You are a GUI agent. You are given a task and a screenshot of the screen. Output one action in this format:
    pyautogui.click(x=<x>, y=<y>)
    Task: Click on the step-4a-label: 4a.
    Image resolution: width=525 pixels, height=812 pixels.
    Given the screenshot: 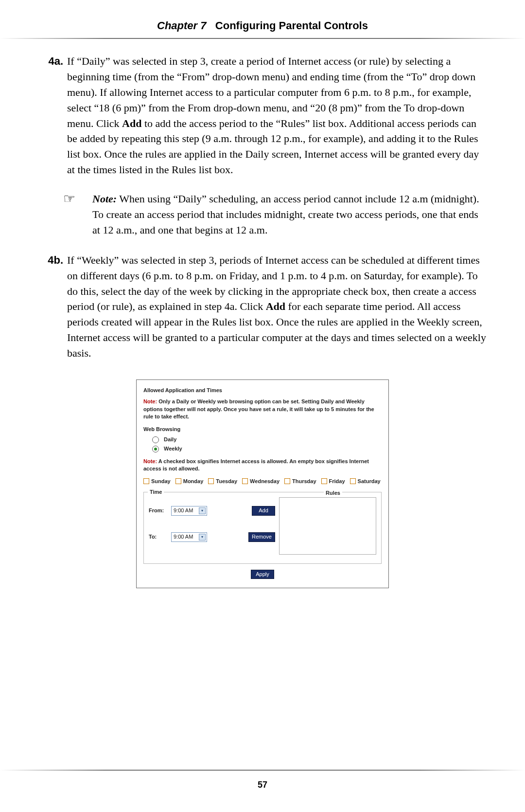 What is the action you would take?
    pyautogui.click(x=53, y=116)
    